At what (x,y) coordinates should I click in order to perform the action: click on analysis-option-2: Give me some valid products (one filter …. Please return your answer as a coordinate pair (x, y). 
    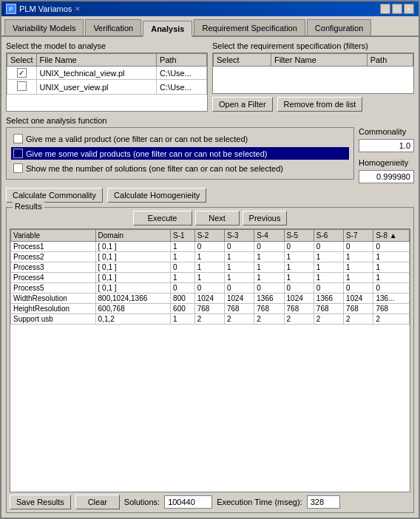
    Looking at the image, I should click on (180, 154).